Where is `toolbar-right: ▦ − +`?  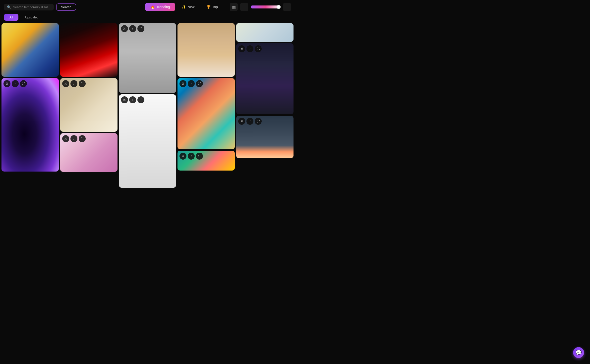 toolbar-right: ▦ − + is located at coordinates (260, 7).